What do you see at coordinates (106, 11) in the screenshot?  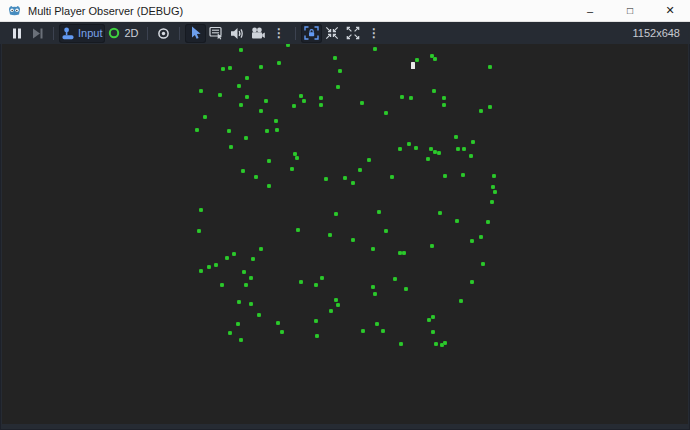 I see `window-title: Multi Player Observer (DEBUG)` at bounding box center [106, 11].